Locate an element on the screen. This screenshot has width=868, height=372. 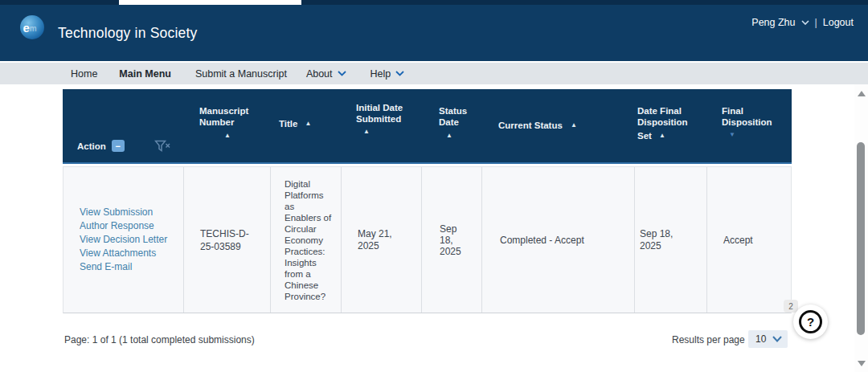
logo-letter-m: m is located at coordinates (34, 29).